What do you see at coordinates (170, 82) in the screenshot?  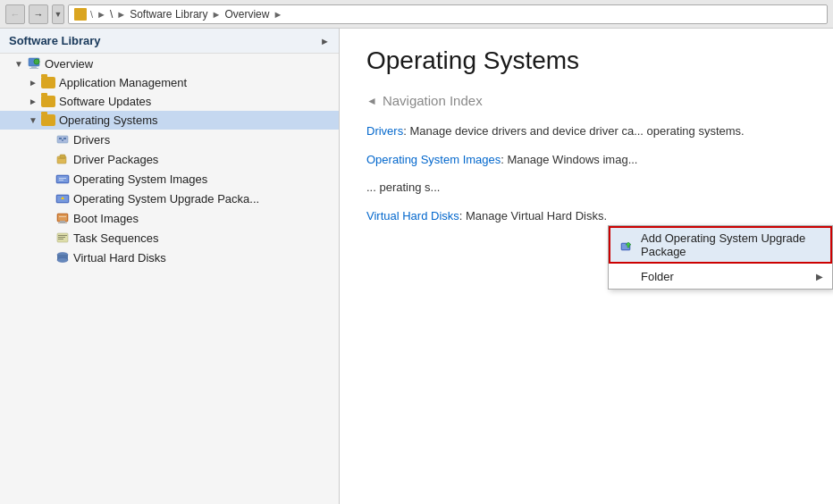 I see `sidebar-item-app-mgmt: ► Application Management` at bounding box center [170, 82].